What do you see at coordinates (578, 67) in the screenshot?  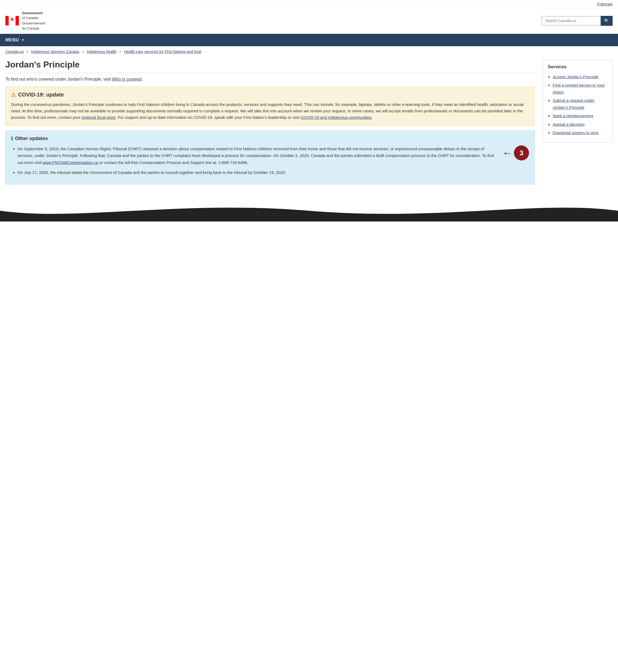 I see `sidebar-title: Services` at bounding box center [578, 67].